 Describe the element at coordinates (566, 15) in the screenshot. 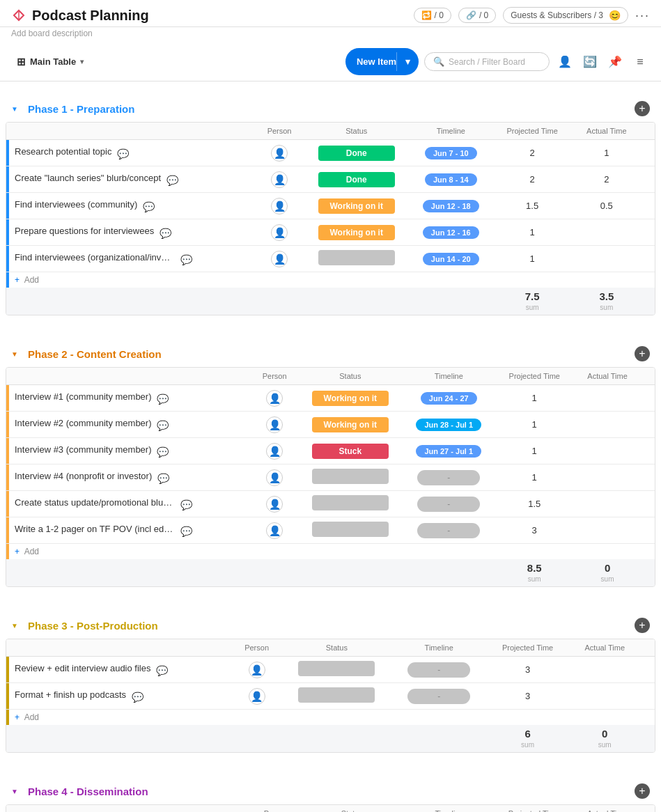

I see `guest-badge: Guests & Subscribers / 3 😊` at that location.